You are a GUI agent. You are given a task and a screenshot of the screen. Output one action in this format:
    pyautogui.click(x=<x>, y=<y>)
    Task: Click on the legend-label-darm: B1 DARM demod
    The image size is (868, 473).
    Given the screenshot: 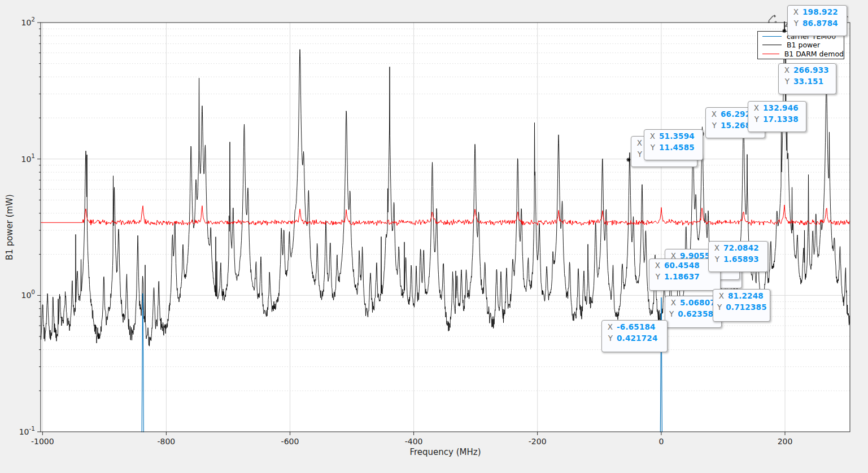 What is the action you would take?
    pyautogui.click(x=814, y=54)
    